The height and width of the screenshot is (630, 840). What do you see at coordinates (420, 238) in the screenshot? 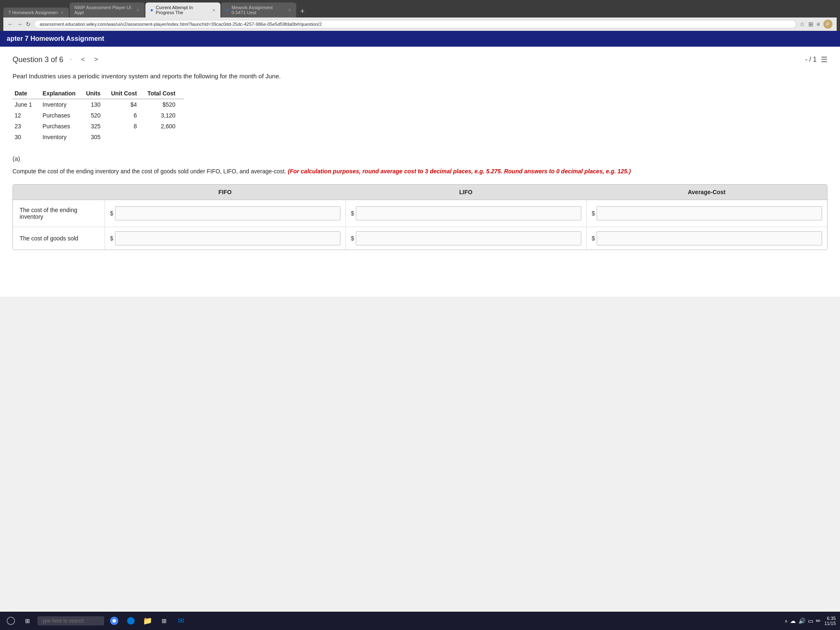
I see `answer-row-cogs: The cost of goods sold $ $ $` at bounding box center [420, 238].